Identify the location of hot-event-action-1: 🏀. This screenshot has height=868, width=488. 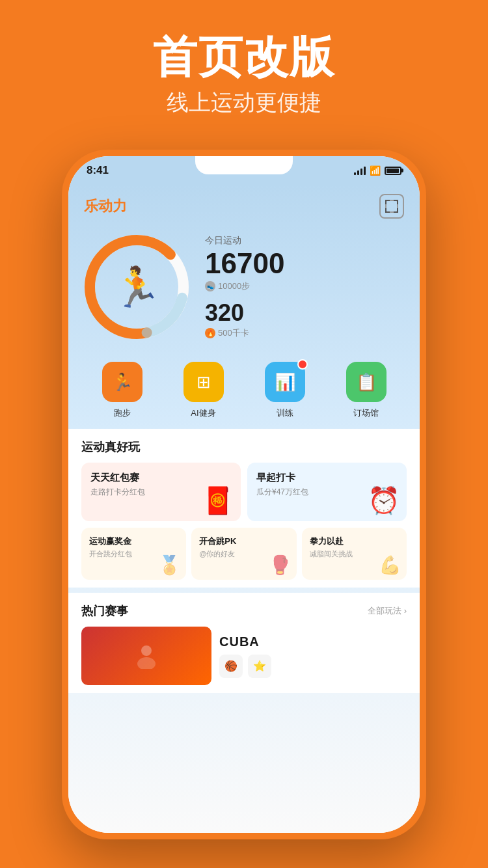
(231, 666).